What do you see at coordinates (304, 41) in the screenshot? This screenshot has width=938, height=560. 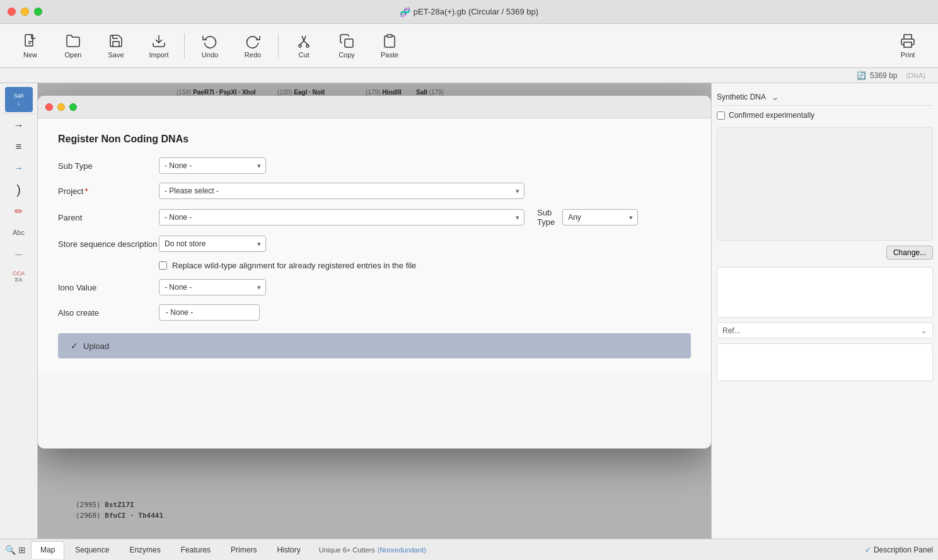 I see `cut-icon` at bounding box center [304, 41].